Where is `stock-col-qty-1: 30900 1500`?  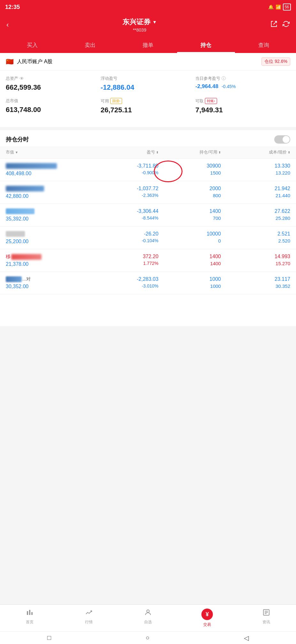
stock-col-qty-1: 30900 1500 is located at coordinates (190, 170).